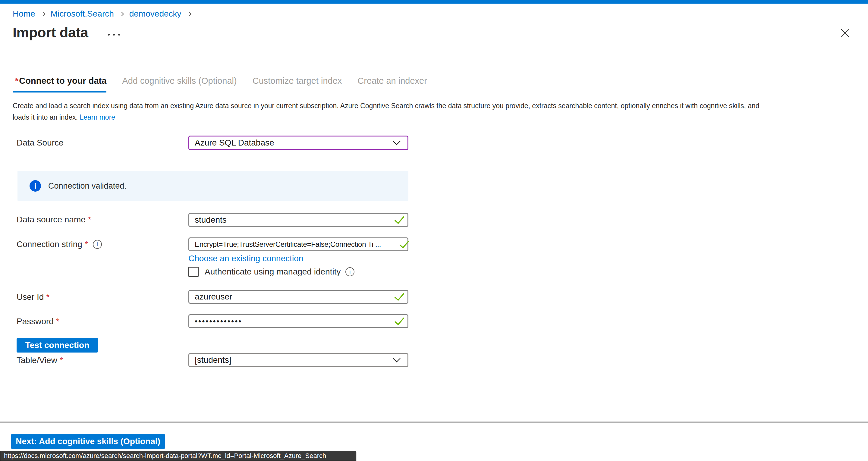 This screenshot has width=868, height=461. Describe the element at coordinates (38, 321) in the screenshot. I see `password-label: Password*` at that location.